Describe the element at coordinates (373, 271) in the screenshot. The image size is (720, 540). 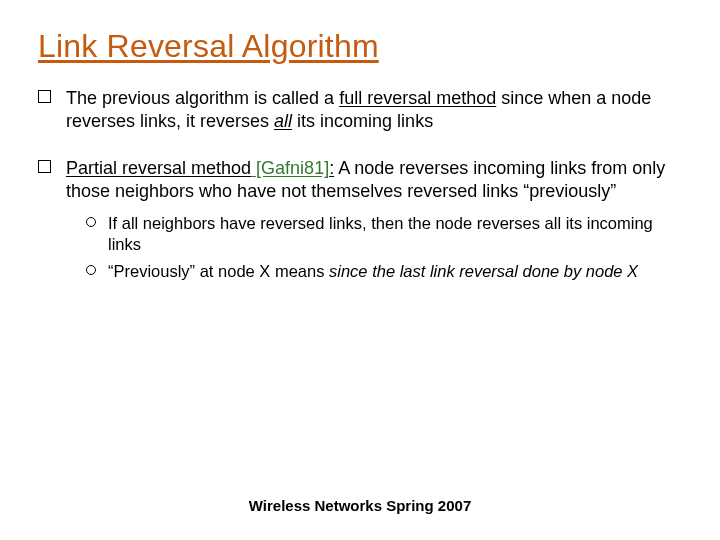
I see `sub-bullet-2-text: “Previously” at node X means since the l…` at that location.